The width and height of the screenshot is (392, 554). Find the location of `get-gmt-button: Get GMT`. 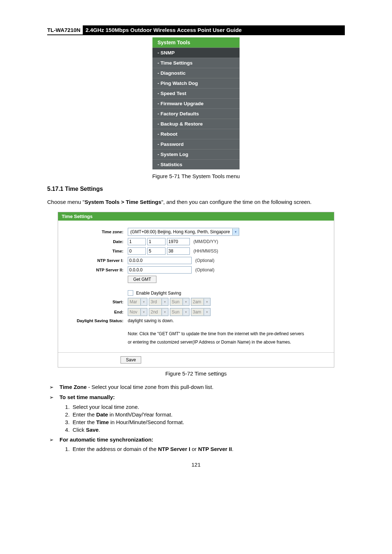

get-gmt-button: Get GMT is located at coordinates (142, 279).